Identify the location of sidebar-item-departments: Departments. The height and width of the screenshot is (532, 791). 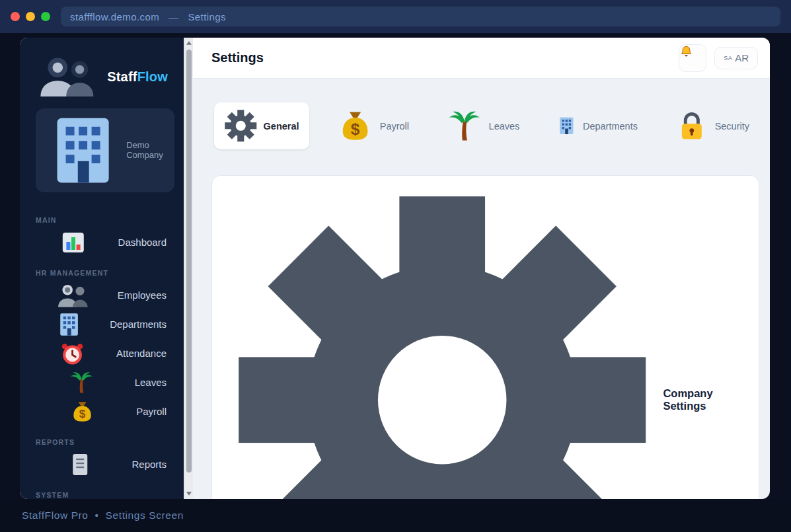
(102, 324).